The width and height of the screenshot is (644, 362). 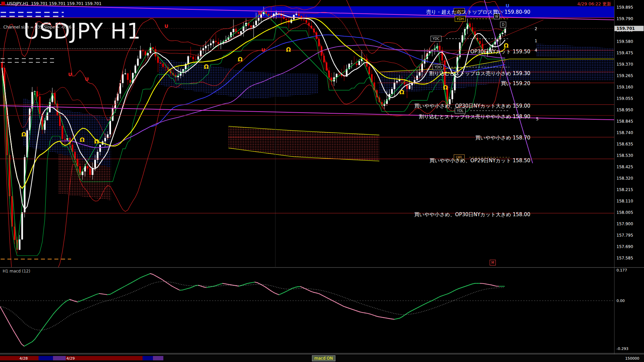 What do you see at coordinates (438, 67) in the screenshot?
I see `level-tag-label: YDO` at bounding box center [438, 67].